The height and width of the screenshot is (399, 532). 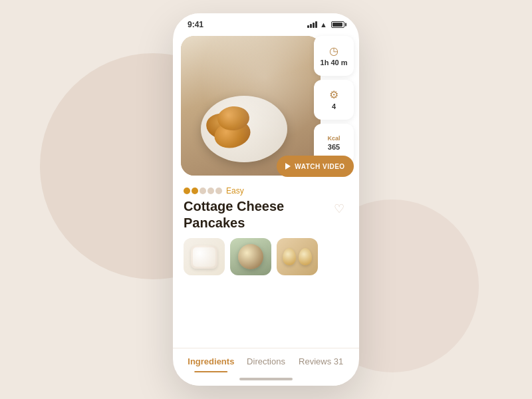 I want to click on ingredient-coconut, so click(x=251, y=257).